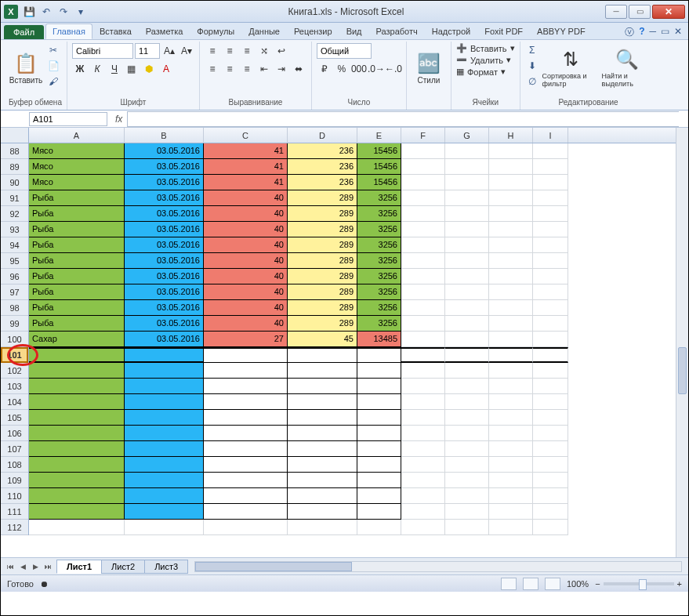 The width and height of the screenshot is (689, 616). What do you see at coordinates (14, 151) in the screenshot?
I see `row-header: 88` at bounding box center [14, 151].